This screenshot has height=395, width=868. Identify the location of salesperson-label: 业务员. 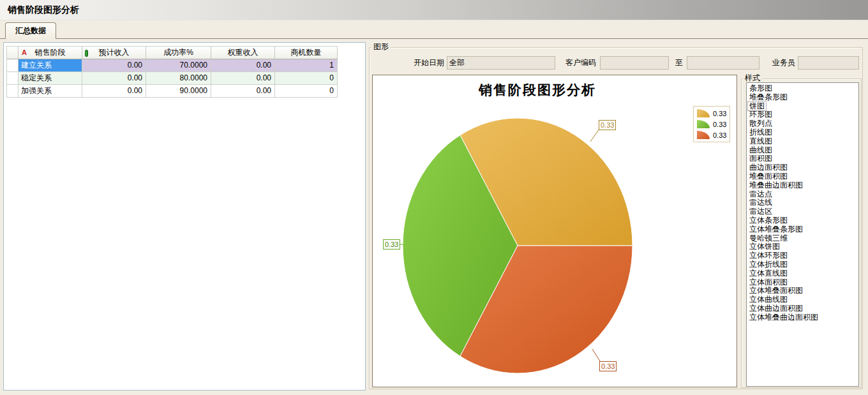
(780, 63).